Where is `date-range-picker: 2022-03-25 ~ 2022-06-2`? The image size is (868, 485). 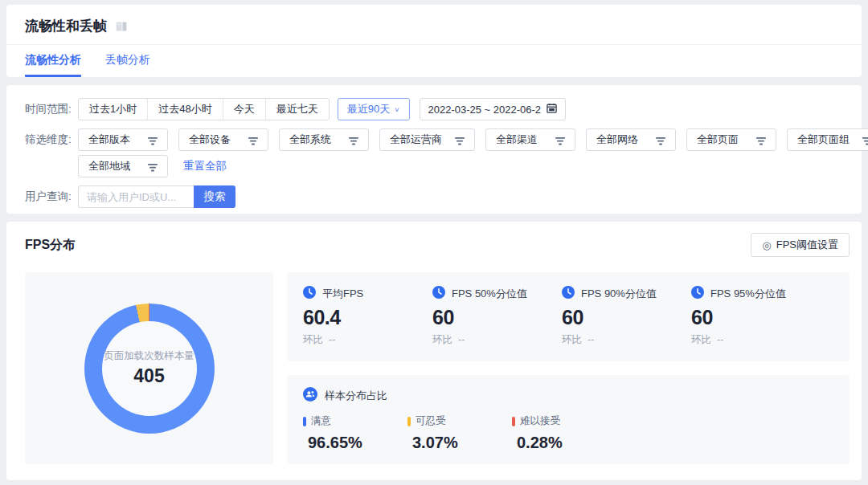
date-range-picker: 2022-03-25 ~ 2022-06-2 is located at coordinates (493, 109).